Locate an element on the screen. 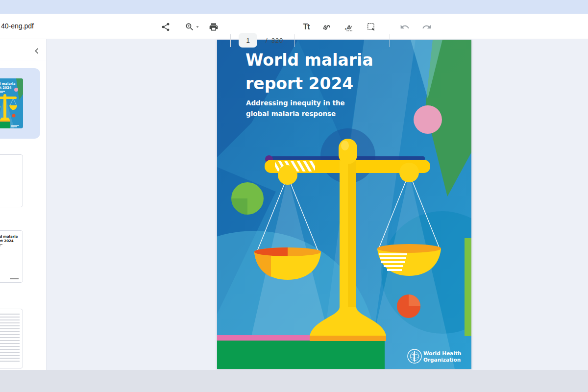 The image size is (588, 392). zoom-in-icon is located at coordinates (190, 27).